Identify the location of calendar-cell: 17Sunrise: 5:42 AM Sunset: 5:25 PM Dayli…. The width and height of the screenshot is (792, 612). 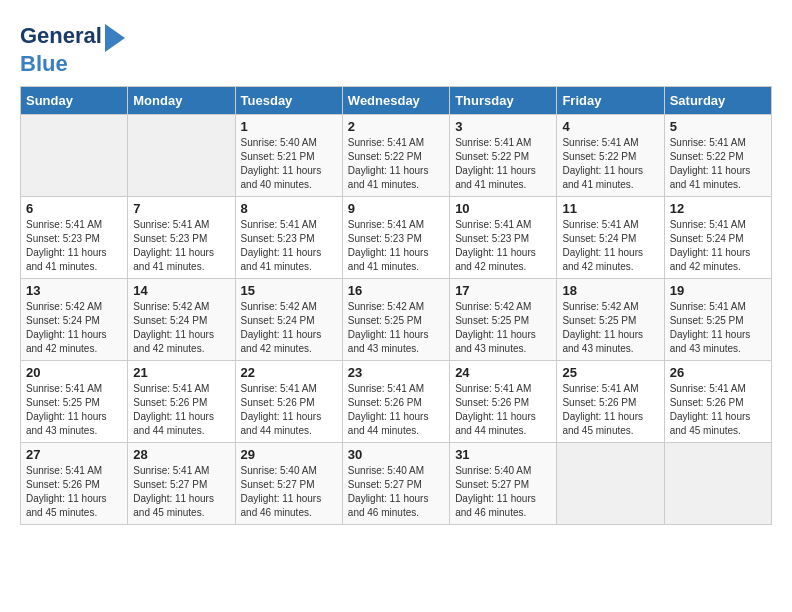
(504, 320).